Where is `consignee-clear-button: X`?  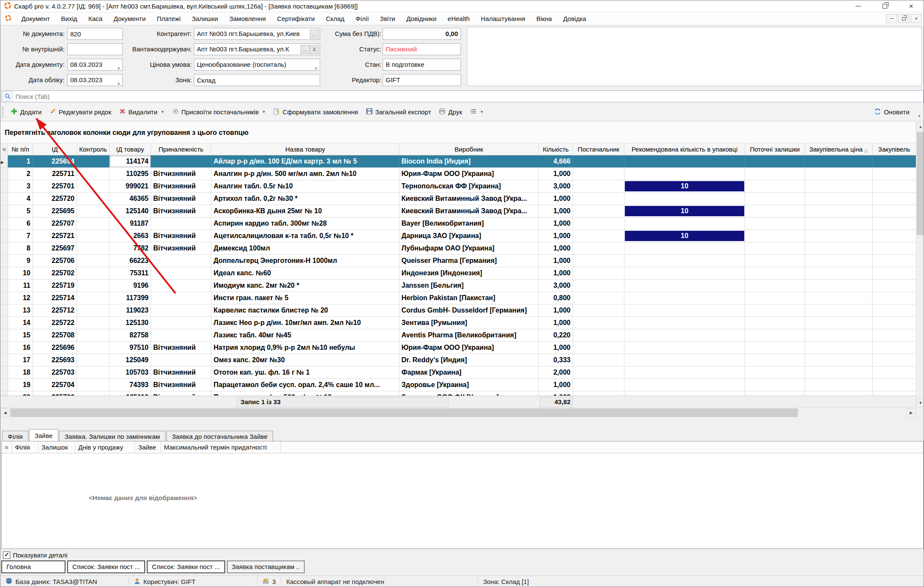 consignee-clear-button: X is located at coordinates (314, 50).